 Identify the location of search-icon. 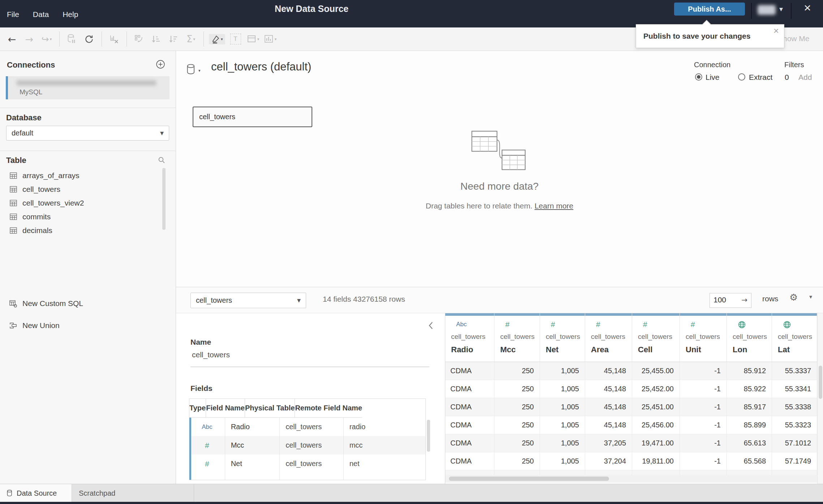
(162, 161).